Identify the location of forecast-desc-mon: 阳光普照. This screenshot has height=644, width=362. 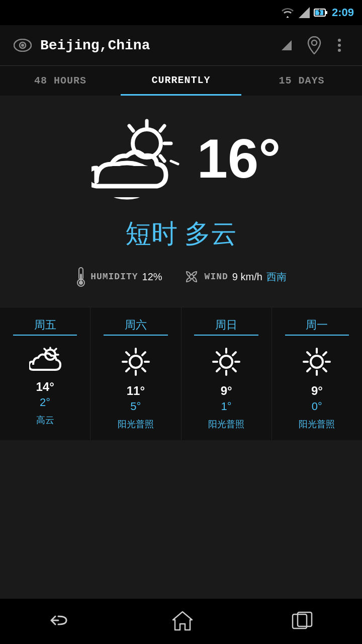
(317, 424).